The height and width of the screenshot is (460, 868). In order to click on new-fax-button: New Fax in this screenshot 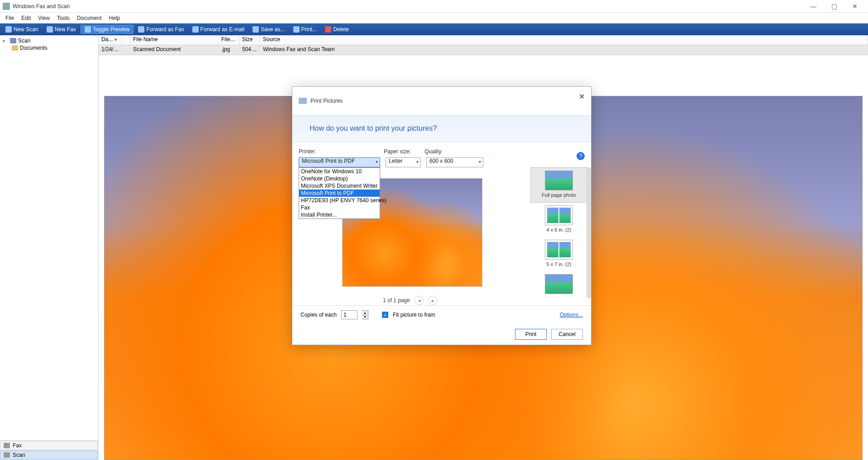, I will do `click(62, 29)`.